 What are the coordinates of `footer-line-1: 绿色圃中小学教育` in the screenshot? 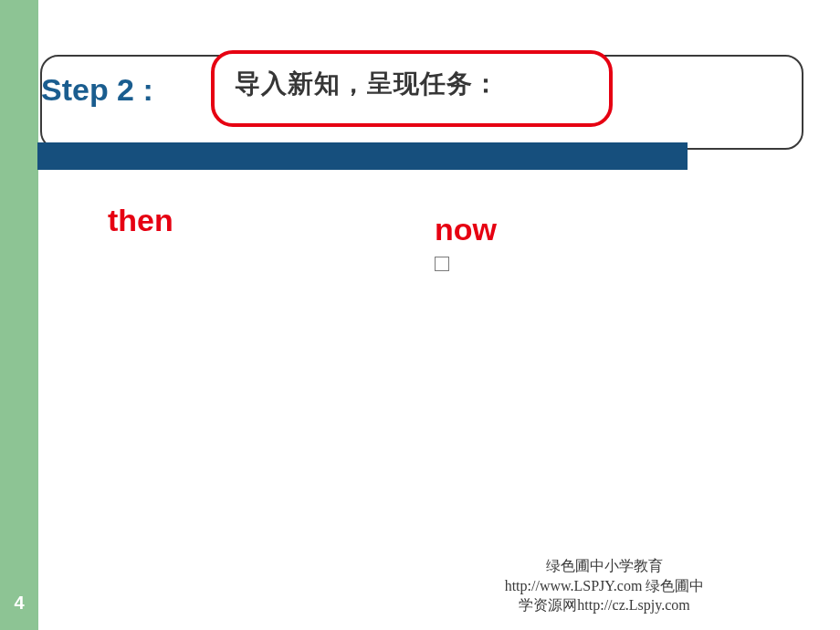 It's located at (604, 566).